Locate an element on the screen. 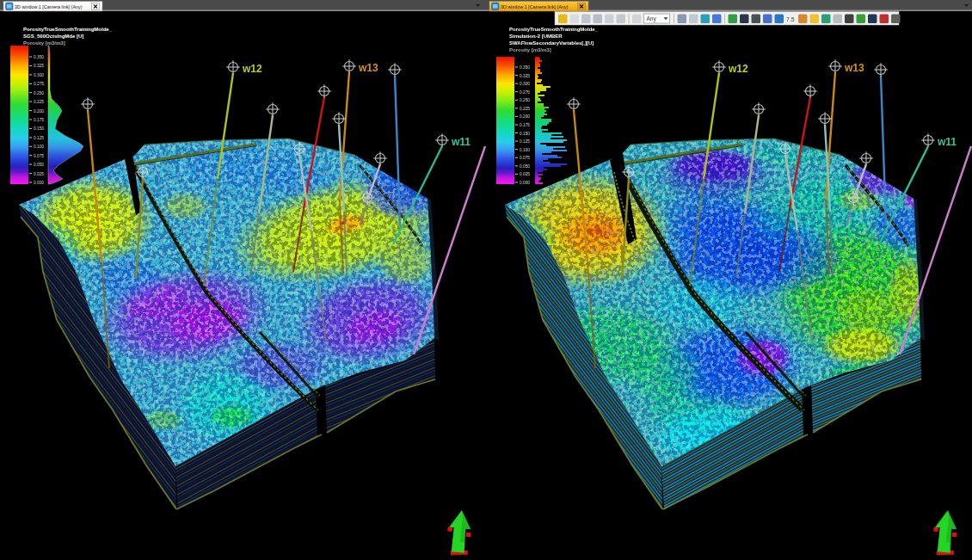  svg-text: Any is located at coordinates (652, 19).